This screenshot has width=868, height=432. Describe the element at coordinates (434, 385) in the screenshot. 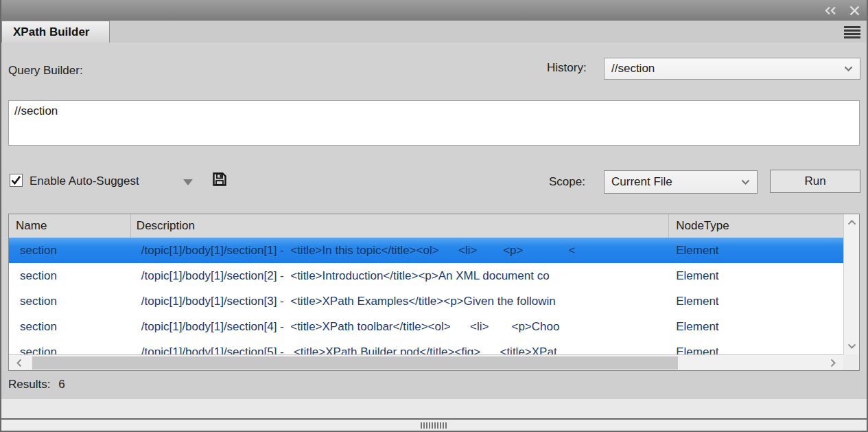

I see `status-bar: Results: 6` at that location.